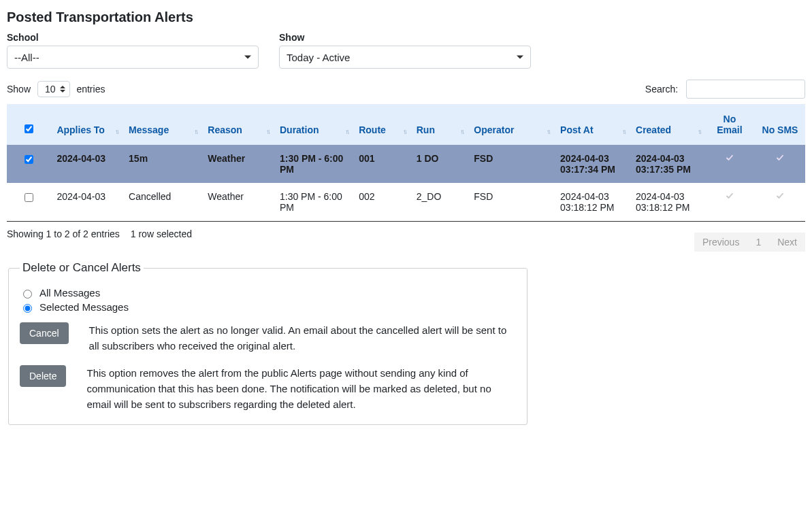 The width and height of the screenshot is (812, 527). I want to click on col-created-label: Created, so click(653, 130).